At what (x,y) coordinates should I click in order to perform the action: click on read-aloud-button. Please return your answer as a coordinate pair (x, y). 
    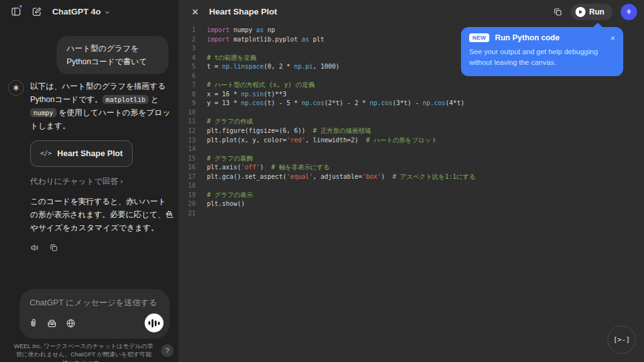
    Looking at the image, I should click on (35, 248).